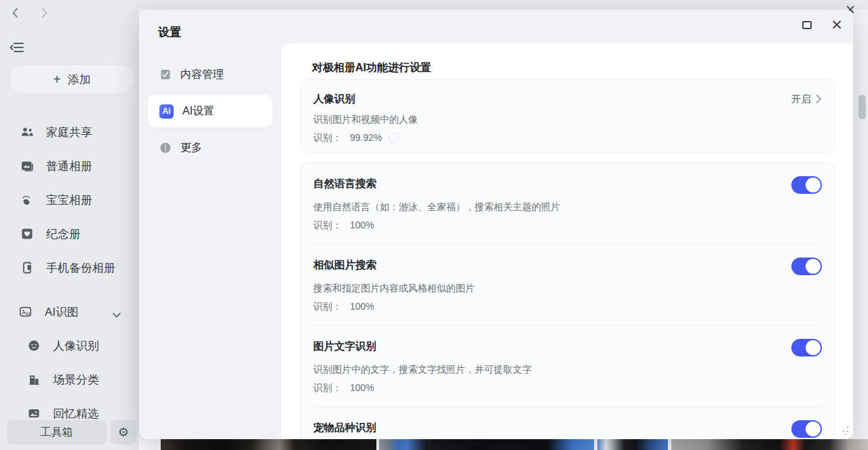  Describe the element at coordinates (863, 107) in the screenshot. I see `scrollbar-thumb` at that location.